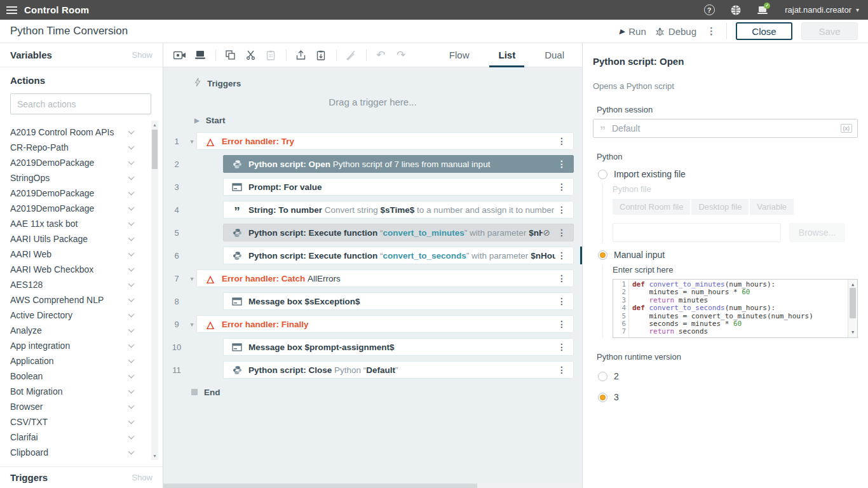  I want to click on radio-import-existing-file: Import existing file, so click(728, 174).